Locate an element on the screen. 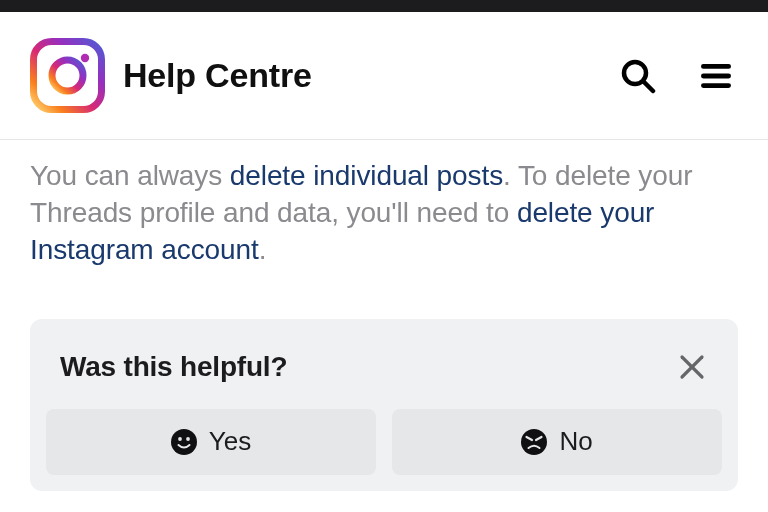 The width and height of the screenshot is (768, 512). close-icon is located at coordinates (692, 367).